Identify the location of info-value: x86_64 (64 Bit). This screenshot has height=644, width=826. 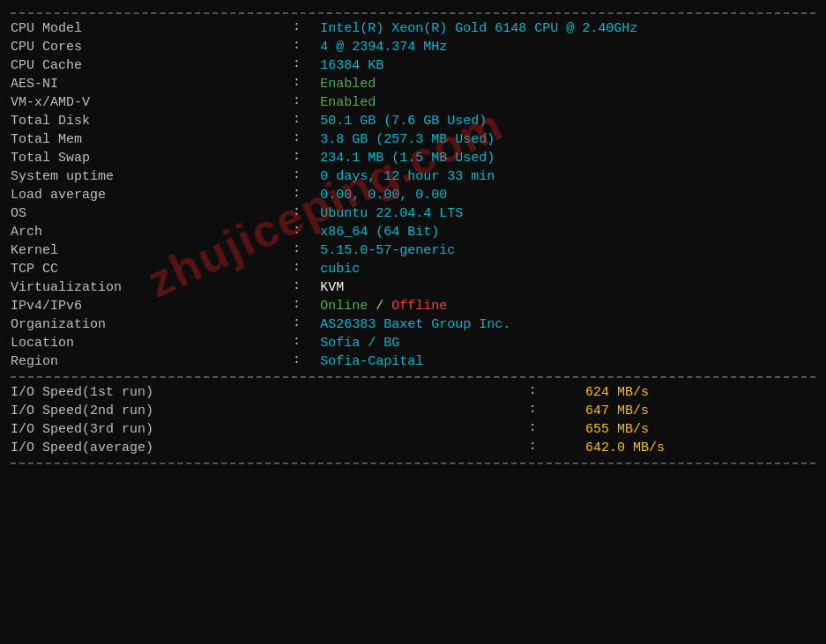
(568, 233).